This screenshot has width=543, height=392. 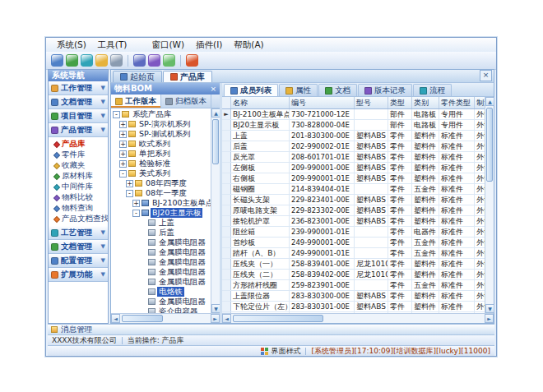 I want to click on table-row: 上盖限位器283-830300-00E塑料ABS零件塑料件标准件外协条, so click(x=354, y=296).